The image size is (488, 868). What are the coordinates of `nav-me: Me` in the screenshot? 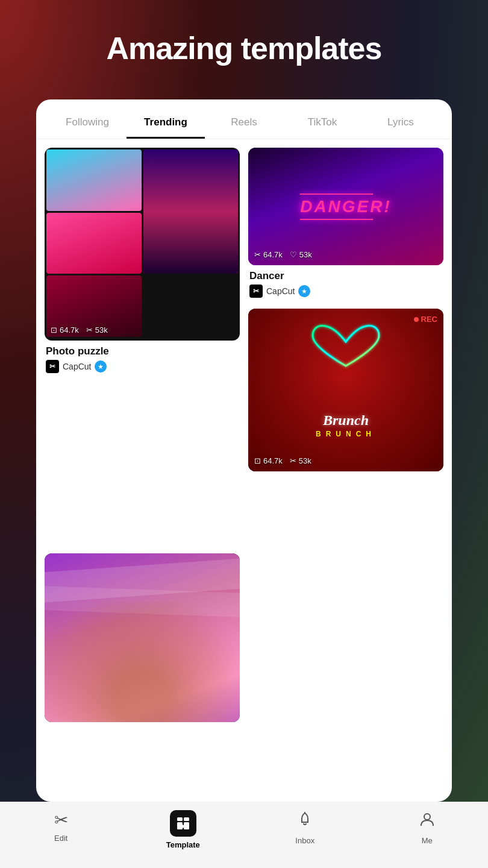 It's located at (428, 828).